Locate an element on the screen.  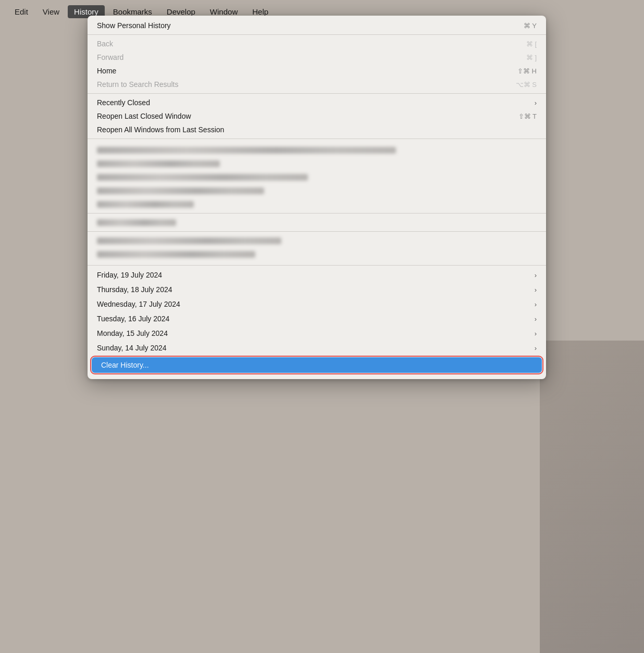
home-label: Home is located at coordinates (106, 71).